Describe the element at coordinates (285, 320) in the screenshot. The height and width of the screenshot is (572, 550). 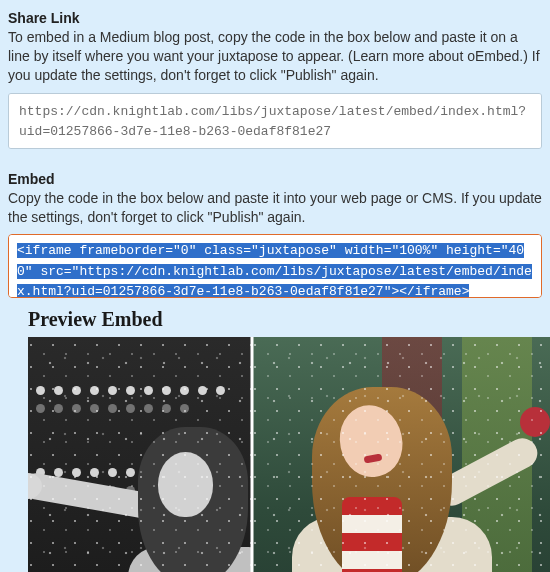
I see `preview-embed-heading: Preview Embed` at that location.